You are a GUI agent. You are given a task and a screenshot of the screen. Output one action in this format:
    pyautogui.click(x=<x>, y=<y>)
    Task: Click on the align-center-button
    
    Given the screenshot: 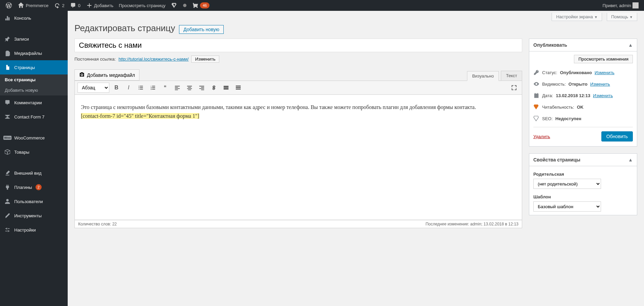 What is the action you would take?
    pyautogui.click(x=190, y=88)
    